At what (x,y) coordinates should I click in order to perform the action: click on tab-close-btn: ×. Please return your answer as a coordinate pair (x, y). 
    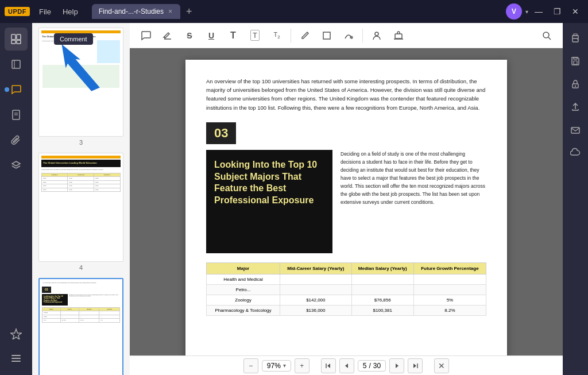
    Looking at the image, I should click on (170, 11).